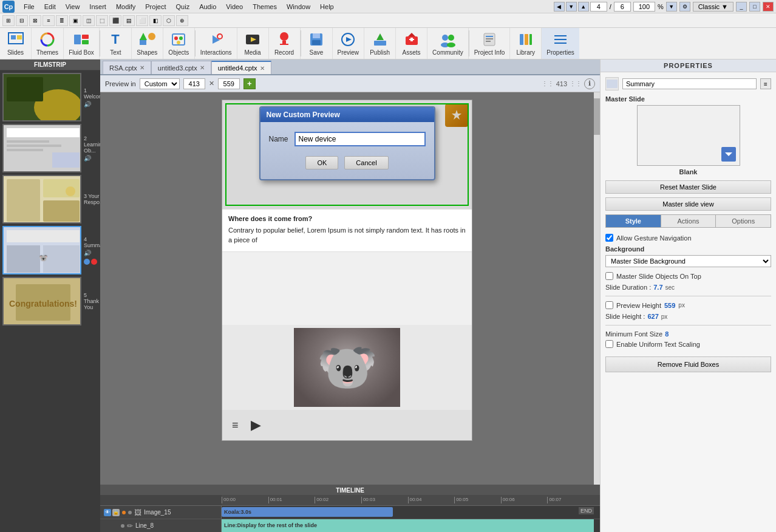 This screenshot has height=532, width=776. Describe the element at coordinates (216, 44) in the screenshot. I see `interactions-btn: Interactions` at that location.